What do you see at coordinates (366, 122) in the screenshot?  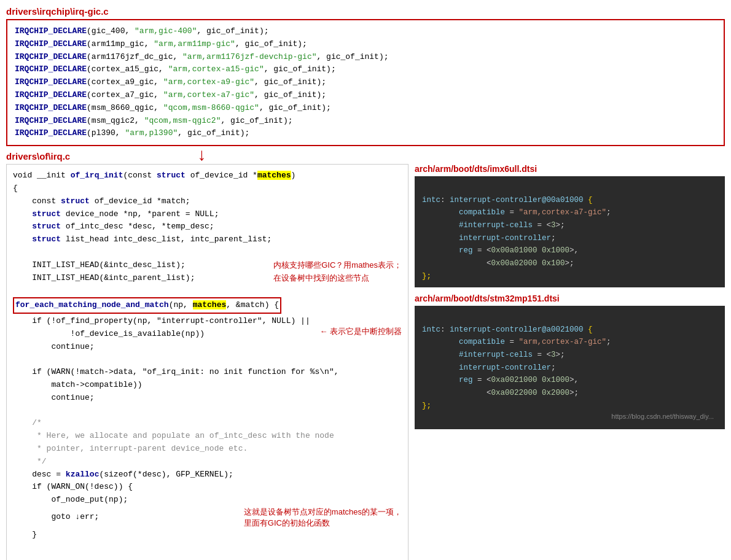 I see `code-line-8: IRQCHIP_DECLARE(msm_qgic2, "qcom,msm-qgi…` at bounding box center [366, 122].